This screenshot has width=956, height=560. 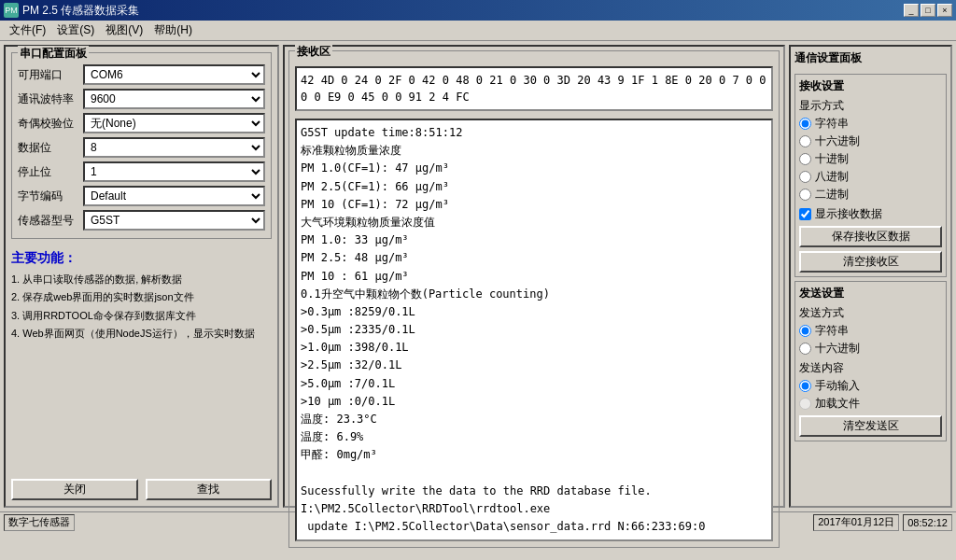 What do you see at coordinates (142, 259) in the screenshot?
I see `features-title: 主要功能：` at bounding box center [142, 259].